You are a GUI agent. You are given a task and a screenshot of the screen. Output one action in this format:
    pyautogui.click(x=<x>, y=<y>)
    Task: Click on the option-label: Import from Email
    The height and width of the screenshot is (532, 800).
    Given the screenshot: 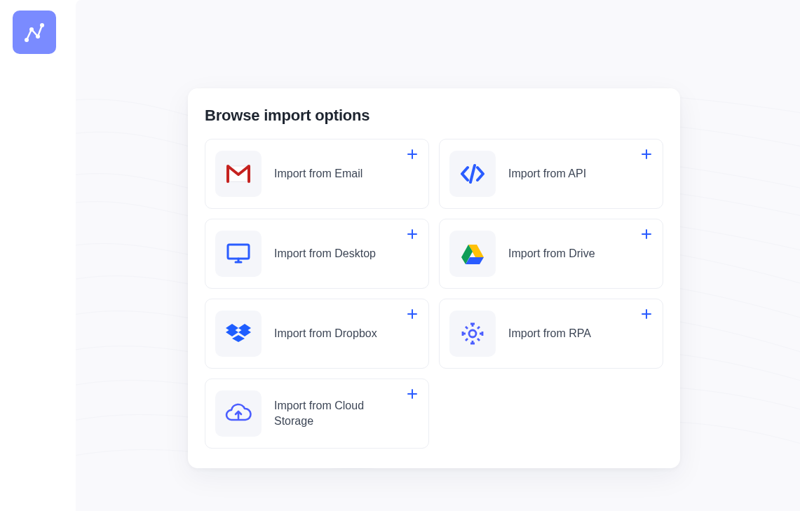 What is the action you would take?
    pyautogui.click(x=318, y=174)
    